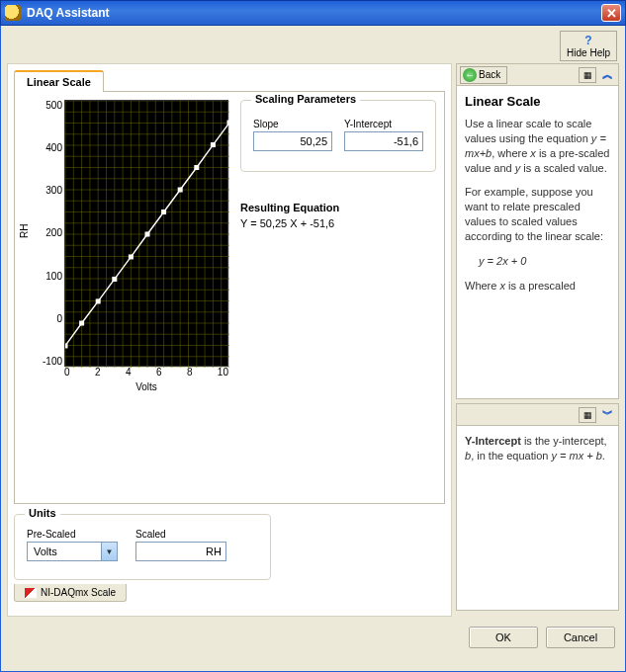  I want to click on slope-label: Slope, so click(293, 125).